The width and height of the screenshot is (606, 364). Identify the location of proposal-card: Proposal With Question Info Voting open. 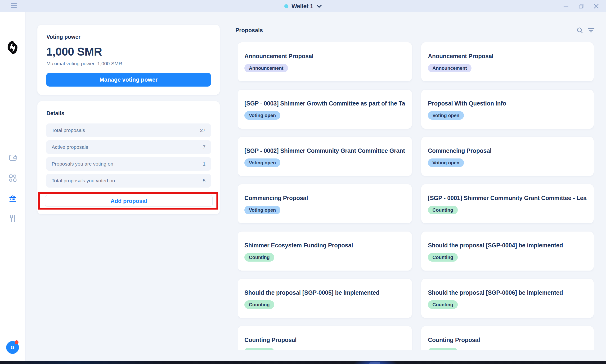
(508, 109).